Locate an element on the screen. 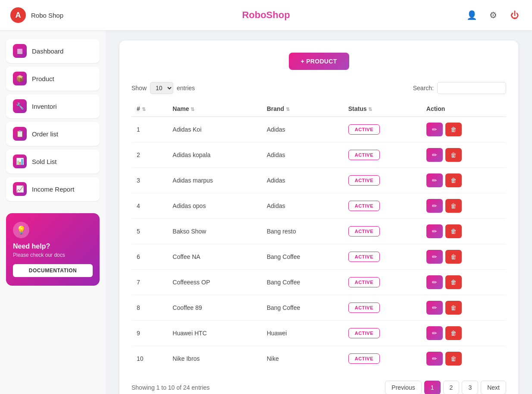 The image size is (532, 394). pagination: Previous 1 2 3 Next is located at coordinates (446, 388).